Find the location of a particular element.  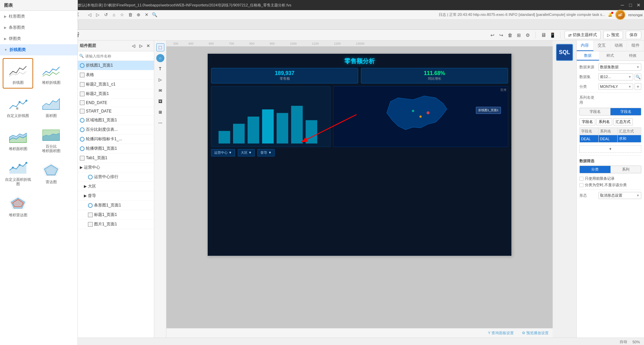

category-value: MONTHLY ▼ is located at coordinates (616, 87).